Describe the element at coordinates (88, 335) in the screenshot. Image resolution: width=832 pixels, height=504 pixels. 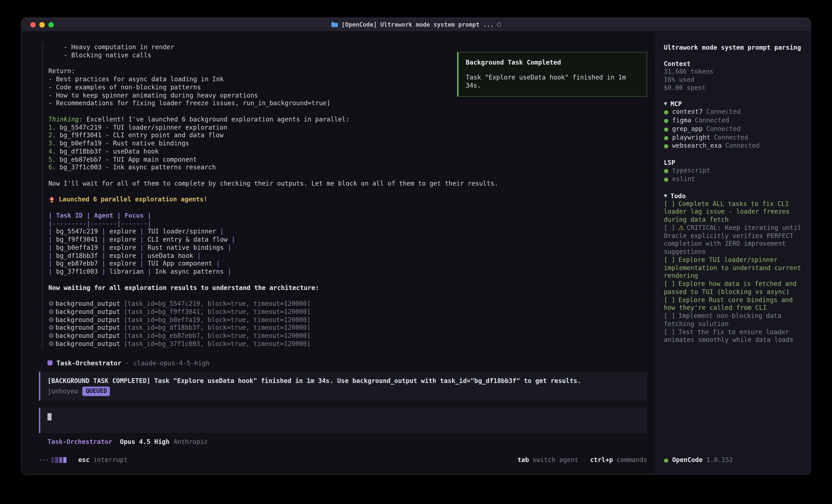
I see `tool-name: background_output` at that location.